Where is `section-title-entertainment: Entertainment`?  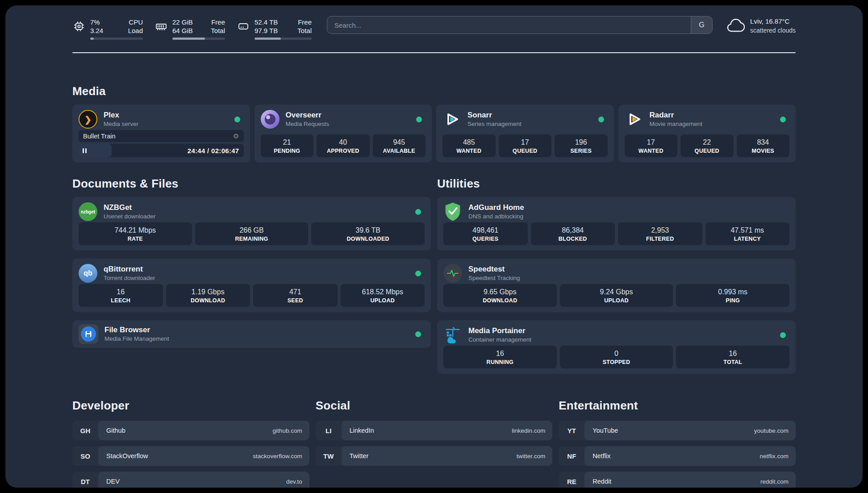 section-title-entertainment: Entertainment is located at coordinates (677, 405).